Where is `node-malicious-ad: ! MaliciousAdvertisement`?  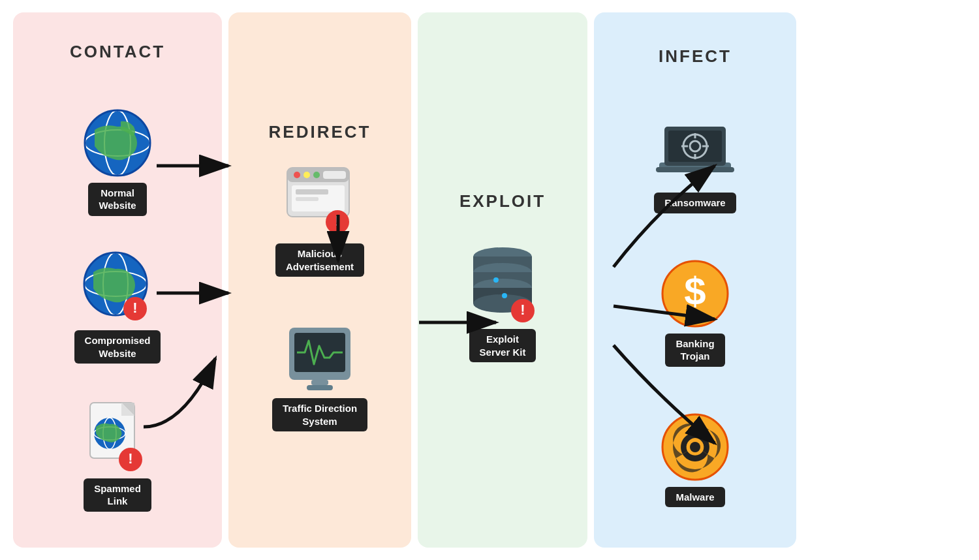 node-malicious-ad: ! MaliciousAdvertisement is located at coordinates (320, 221).